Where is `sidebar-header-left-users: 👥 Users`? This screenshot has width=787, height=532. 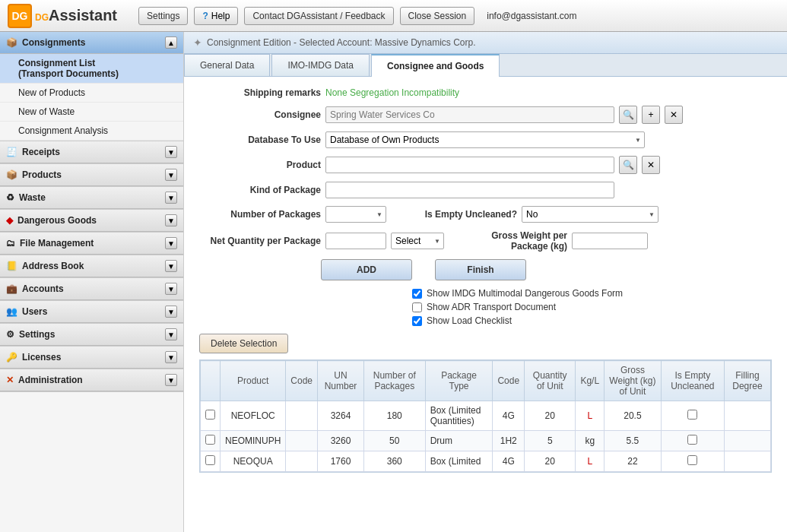 sidebar-header-left-users: 👥 Users is located at coordinates (27, 312).